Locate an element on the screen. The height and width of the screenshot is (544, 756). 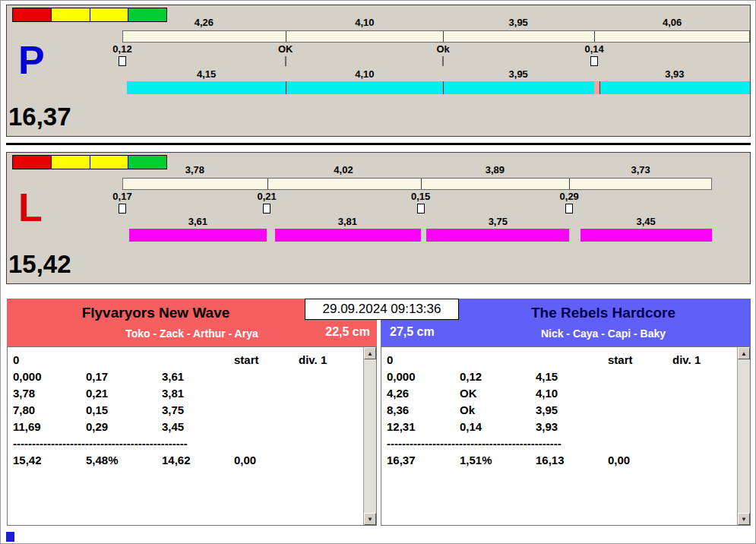
split-time-label: 4,10 is located at coordinates (365, 23).